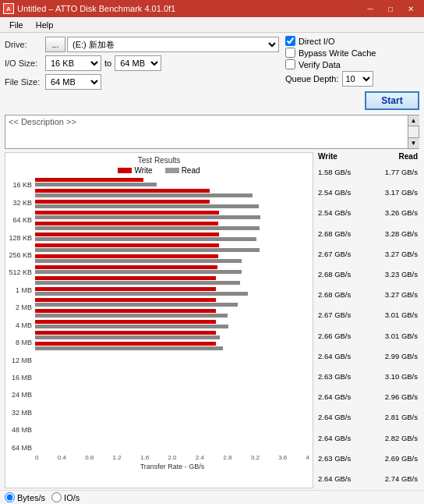 The image size is (424, 504). Describe the element at coordinates (368, 376) in the screenshot. I see `stats-row: 2.63 GB/s3.10 GB/s` at that location.